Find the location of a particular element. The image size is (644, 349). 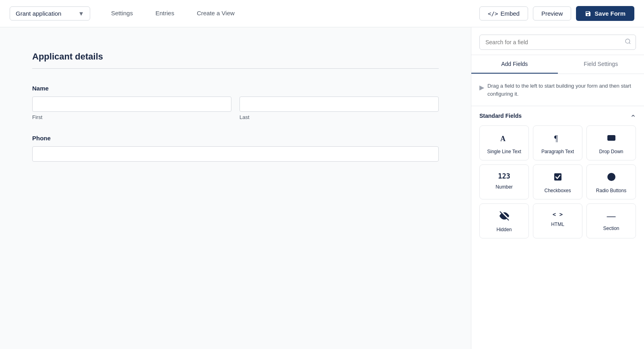

last-sublabel: Last is located at coordinates (339, 117).